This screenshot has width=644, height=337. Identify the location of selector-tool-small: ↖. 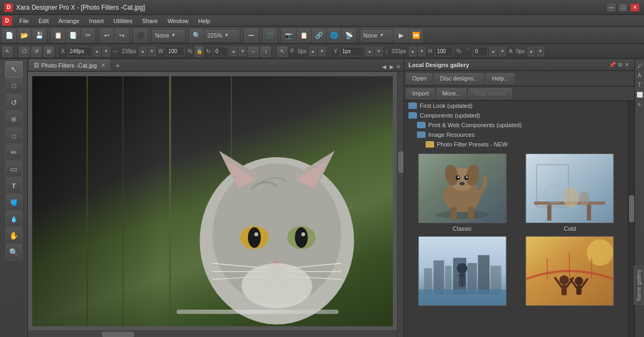
(8, 52).